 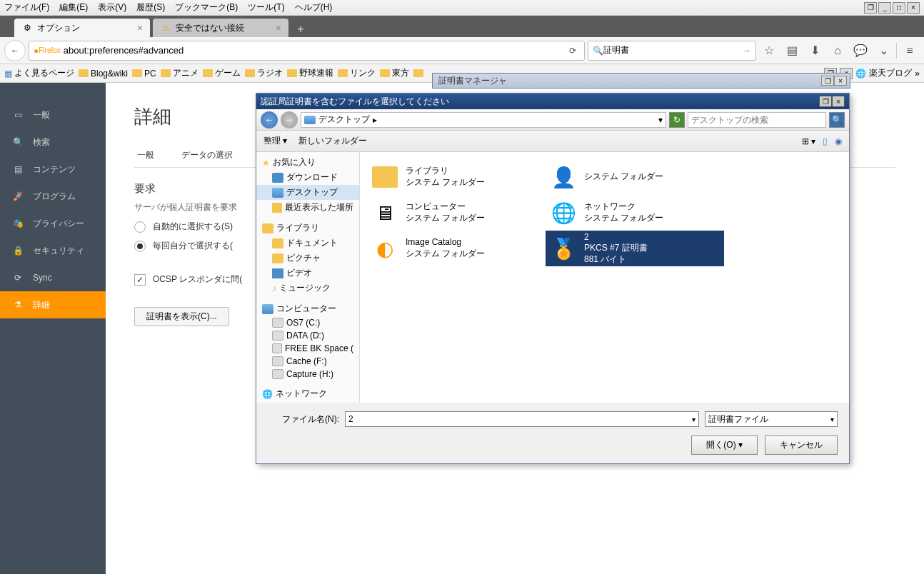 I want to click on menu-edit: 編集(E), so click(x=74, y=7).